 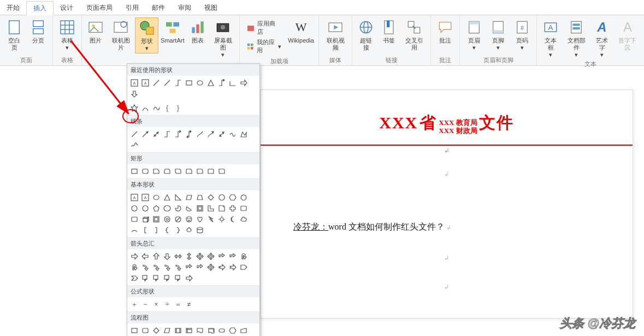 I want to click on quickparts-button: 文档部件▾, so click(x=576, y=38).